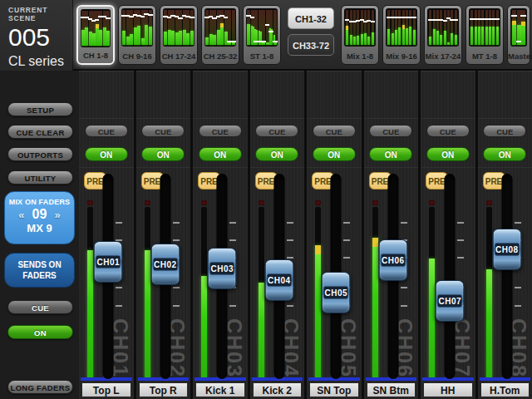  Describe the element at coordinates (376, 243) in the screenshot. I see `level-meter-peak` at that location.